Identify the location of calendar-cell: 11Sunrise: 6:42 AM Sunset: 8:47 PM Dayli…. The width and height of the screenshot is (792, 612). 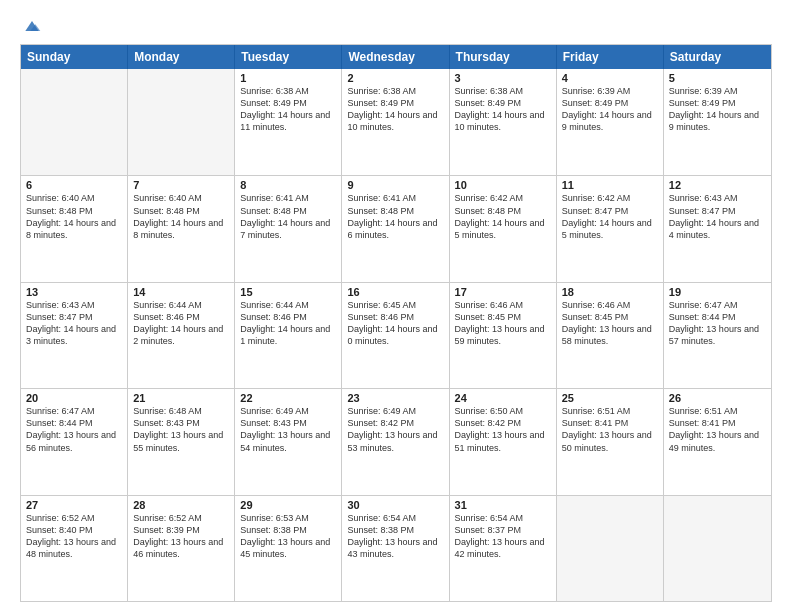
(610, 228).